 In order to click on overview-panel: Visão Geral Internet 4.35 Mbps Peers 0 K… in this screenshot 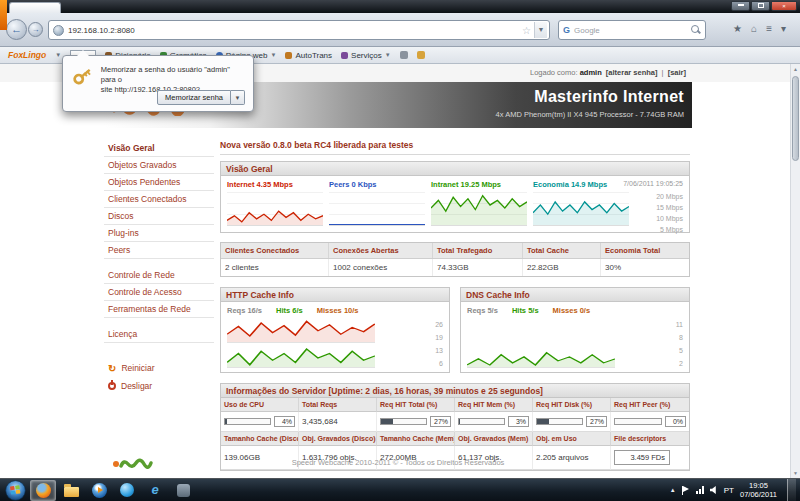, I will do `click(455, 197)`.